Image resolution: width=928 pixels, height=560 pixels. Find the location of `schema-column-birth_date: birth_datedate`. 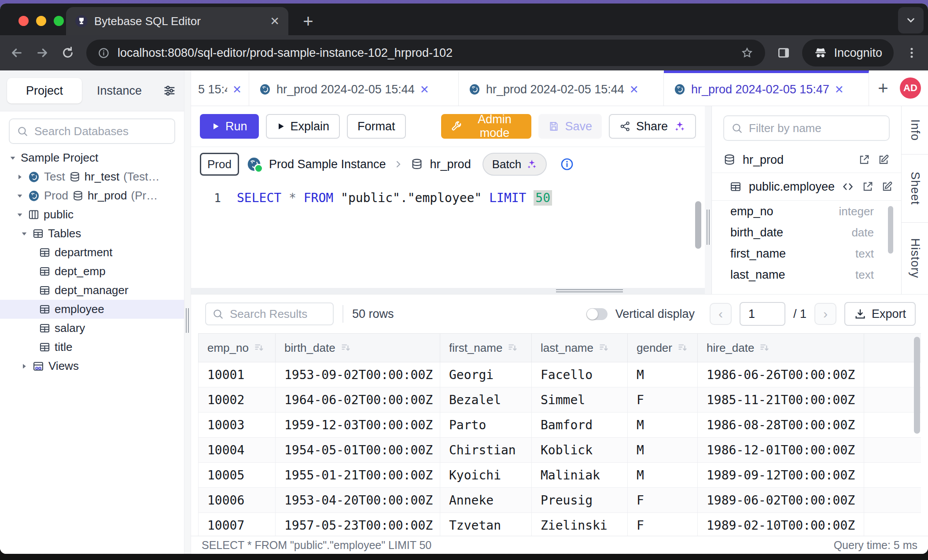

schema-column-birth_date: birth_datedate is located at coordinates (806, 232).